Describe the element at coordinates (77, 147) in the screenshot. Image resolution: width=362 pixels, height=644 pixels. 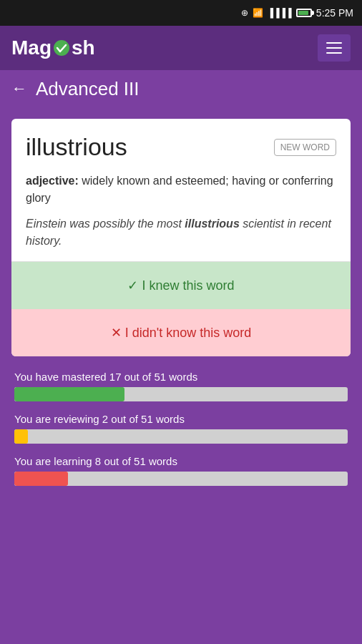
I see `word-title: illustrious` at that location.